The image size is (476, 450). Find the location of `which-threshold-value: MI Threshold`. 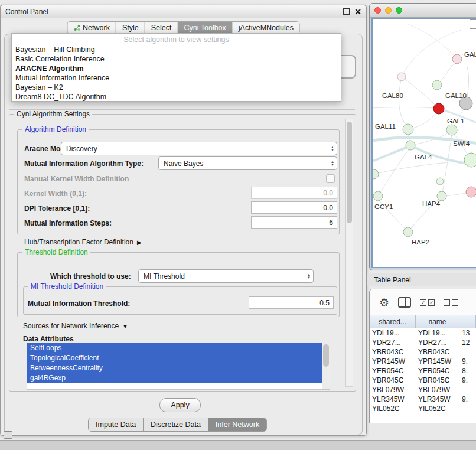

which-threshold-value: MI Threshold is located at coordinates (224, 276).